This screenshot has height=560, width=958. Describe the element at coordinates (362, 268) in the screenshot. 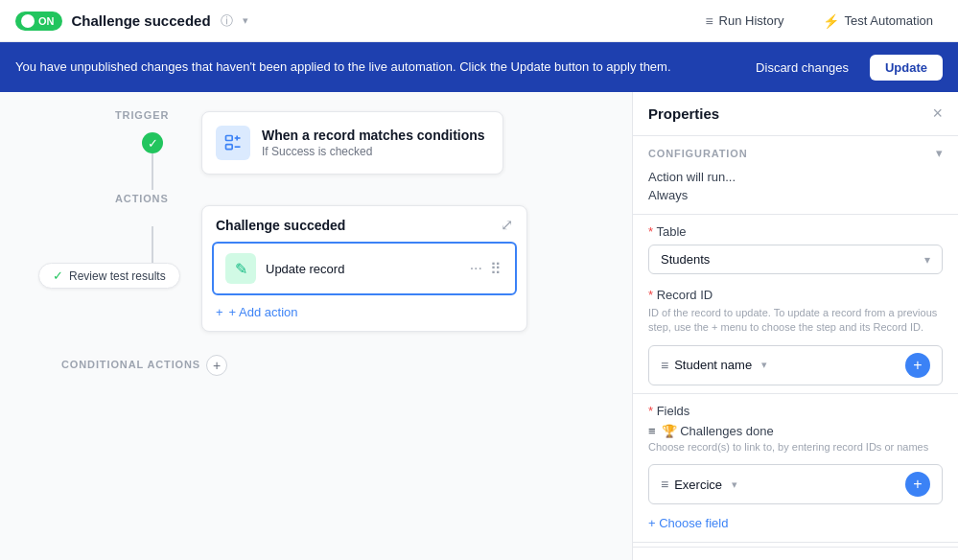

I see `update-record-label: Update record` at that location.